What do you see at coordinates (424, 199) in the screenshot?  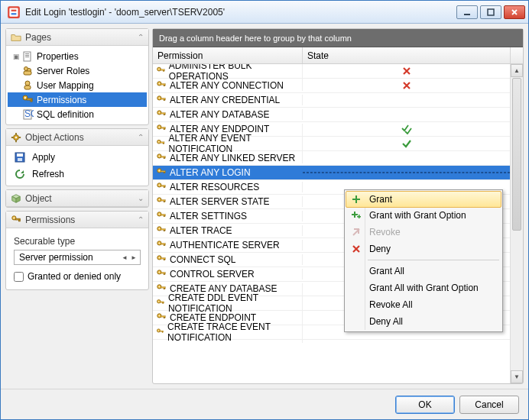 I see `menu-grant: Grant` at bounding box center [424, 199].